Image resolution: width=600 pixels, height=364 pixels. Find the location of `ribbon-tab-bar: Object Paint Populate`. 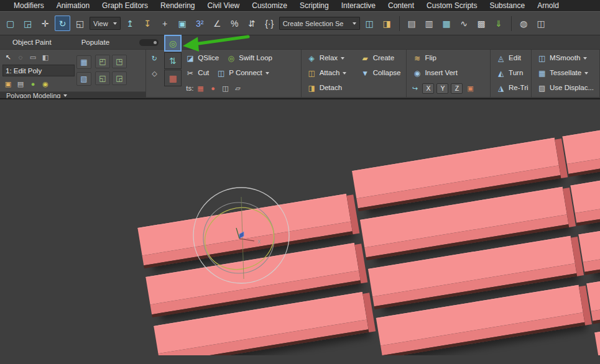

ribbon-tab-bar: Object Paint Populate is located at coordinates (300, 42).